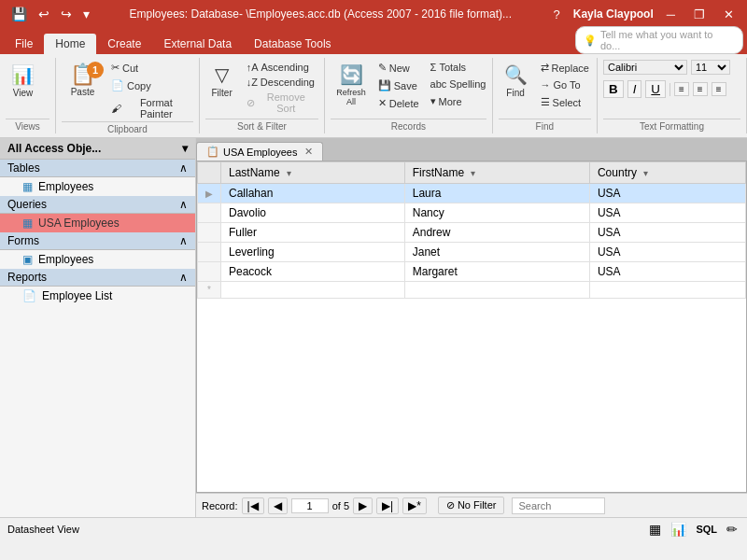  What do you see at coordinates (497, 252) in the screenshot?
I see `cell-firstname: Janet` at bounding box center [497, 252].